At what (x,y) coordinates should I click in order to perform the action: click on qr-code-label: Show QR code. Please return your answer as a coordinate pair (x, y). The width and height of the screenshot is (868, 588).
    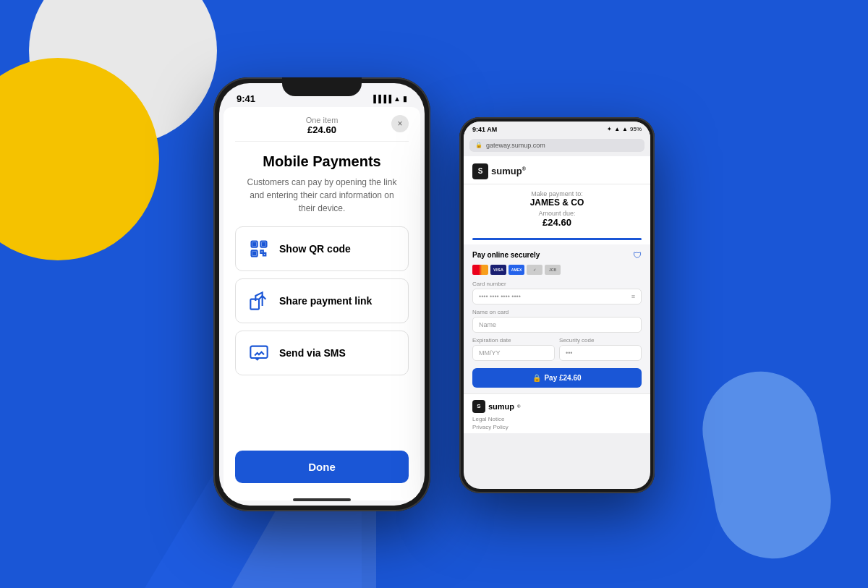
    Looking at the image, I should click on (315, 249).